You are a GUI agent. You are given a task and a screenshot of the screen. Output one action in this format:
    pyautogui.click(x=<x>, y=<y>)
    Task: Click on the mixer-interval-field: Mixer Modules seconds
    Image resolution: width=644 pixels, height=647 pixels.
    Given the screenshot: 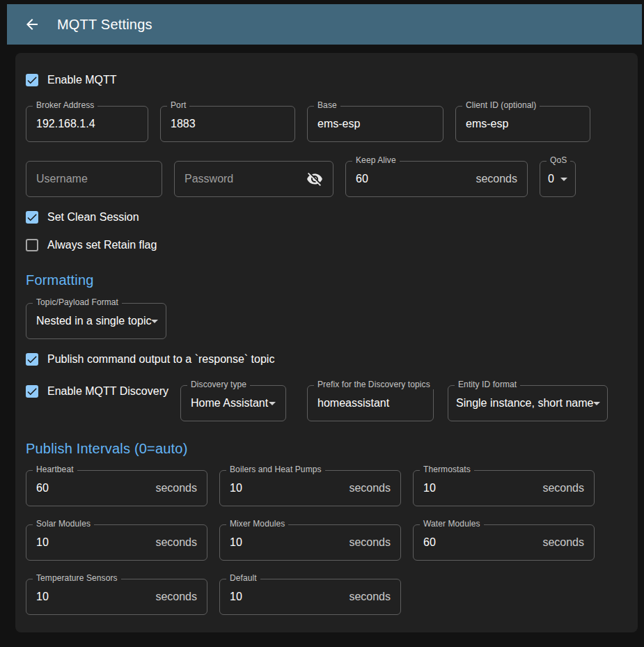 What is the action you would take?
    pyautogui.click(x=311, y=543)
    